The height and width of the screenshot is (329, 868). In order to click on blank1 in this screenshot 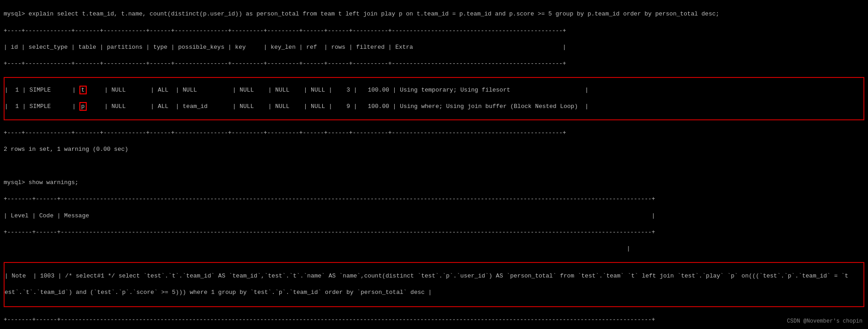, I will do `click(434, 166)`.